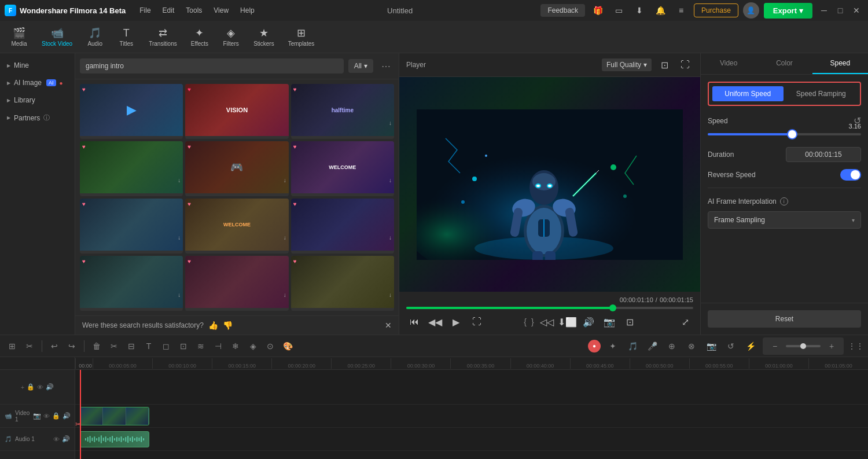 The image size is (868, 459). What do you see at coordinates (568, 322) in the screenshot?
I see `clip-to-timeline-button: ⬇⬜` at bounding box center [568, 322].